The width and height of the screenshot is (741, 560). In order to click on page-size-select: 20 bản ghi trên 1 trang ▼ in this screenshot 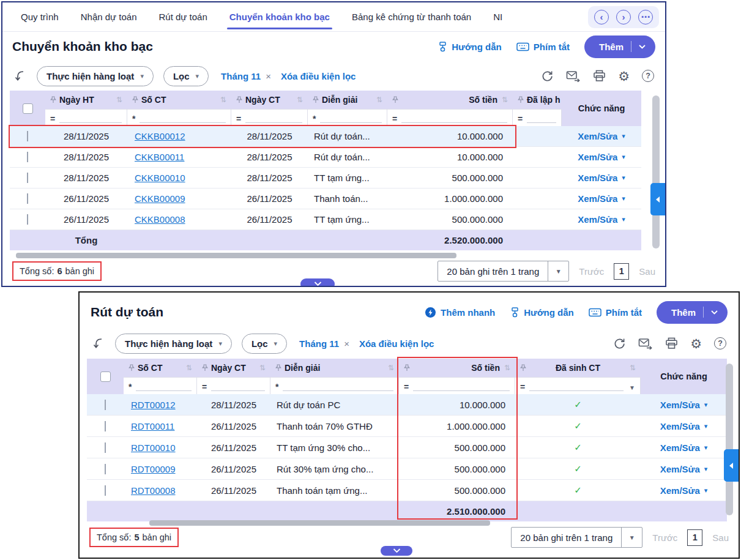, I will do `click(576, 537)`.